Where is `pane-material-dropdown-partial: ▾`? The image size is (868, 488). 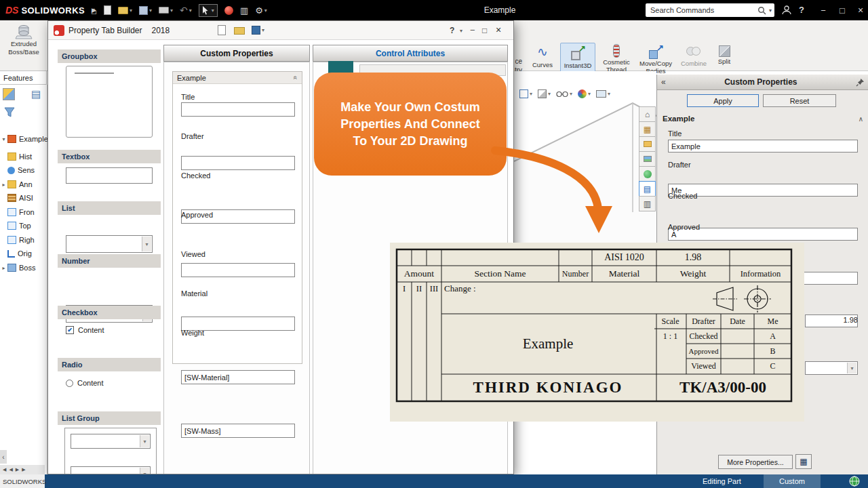
pane-material-dropdown-partial: ▾ is located at coordinates (831, 368).